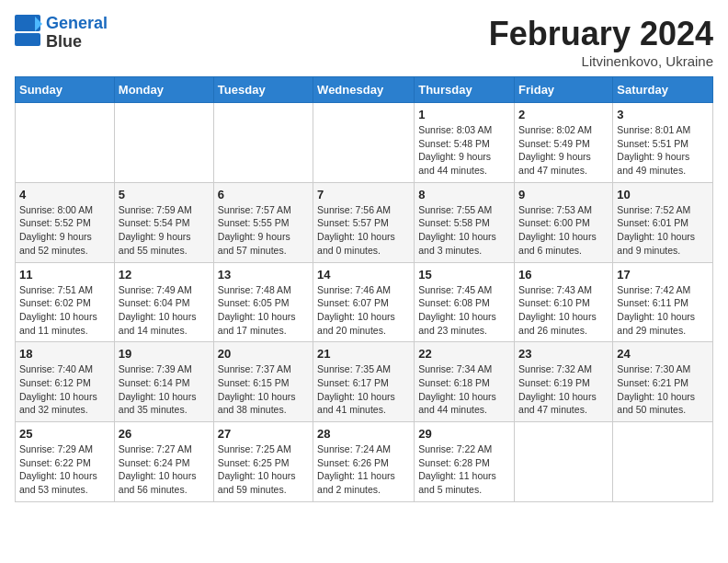 Image resolution: width=728 pixels, height=563 pixels. I want to click on day-of-week-header: Monday, so click(164, 90).